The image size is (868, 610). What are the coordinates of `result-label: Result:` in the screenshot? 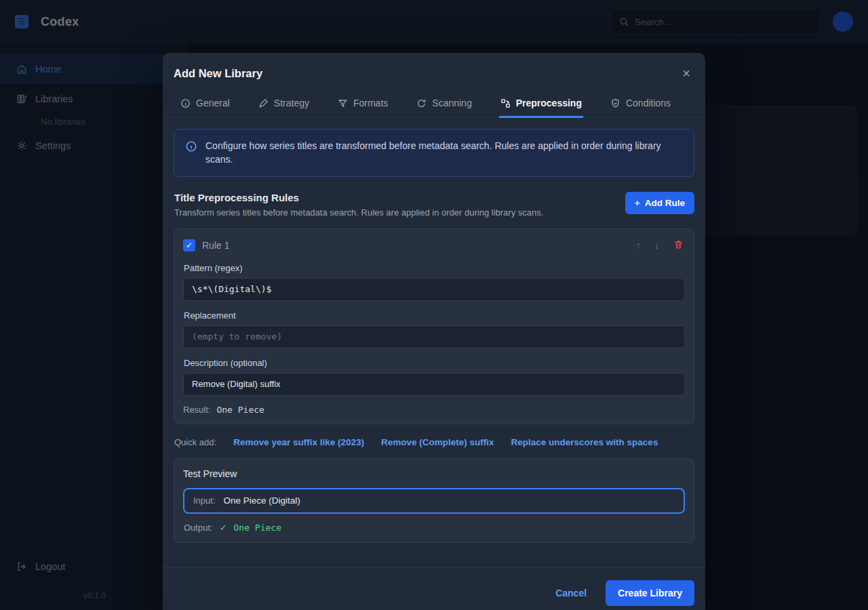 It's located at (197, 409).